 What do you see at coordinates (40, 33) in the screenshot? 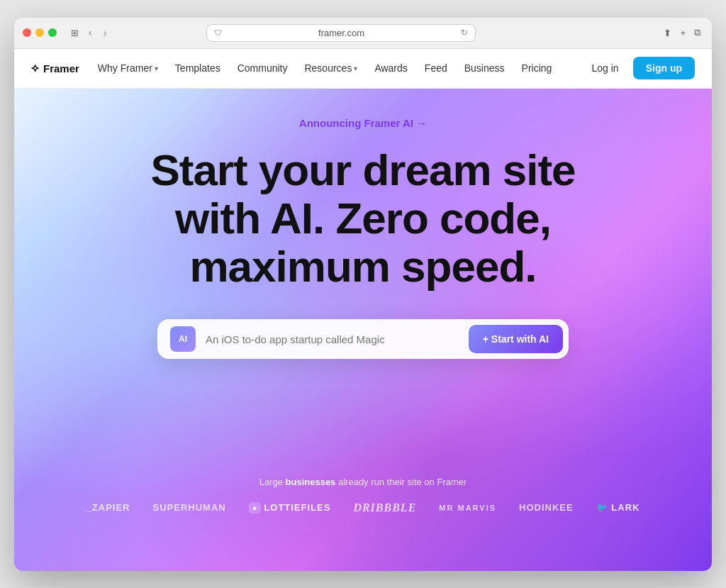
I see `browser-dots` at bounding box center [40, 33].